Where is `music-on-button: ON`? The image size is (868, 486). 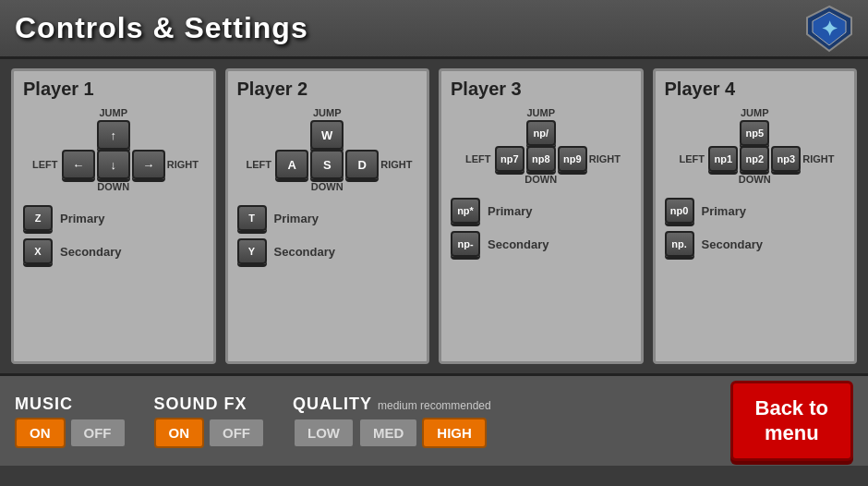
music-on-button: ON is located at coordinates (41, 432).